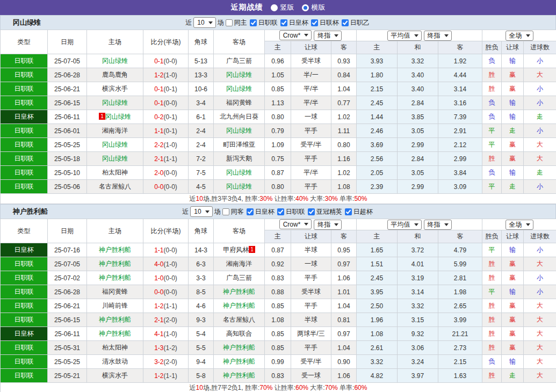  I want to click on away-team: 名古屋鲸八, so click(240, 320).